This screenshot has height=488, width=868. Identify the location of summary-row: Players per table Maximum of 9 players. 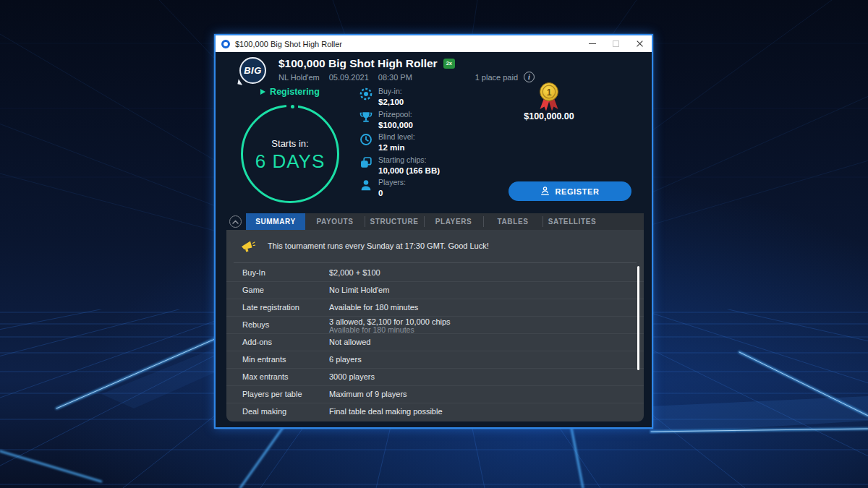
(435, 395).